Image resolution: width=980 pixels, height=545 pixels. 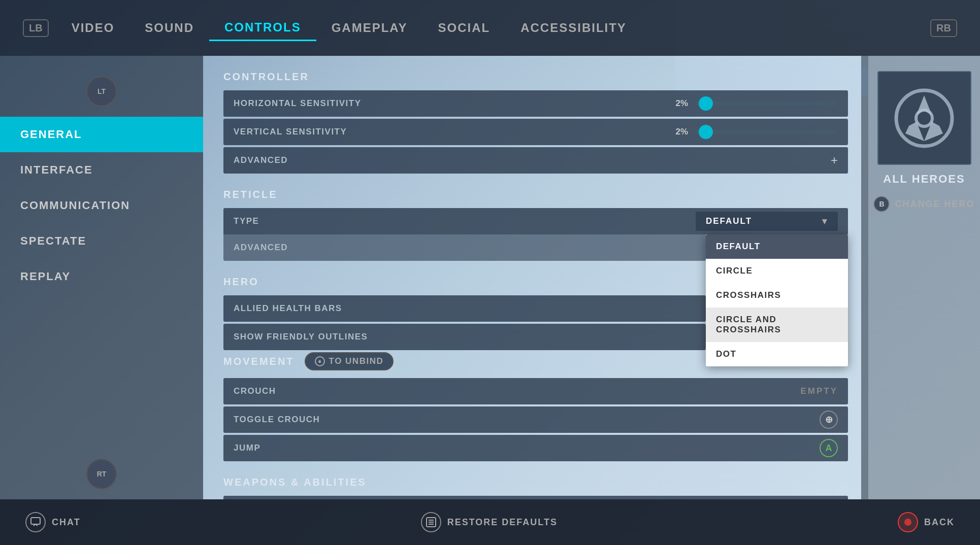 I want to click on sidebar-item-interface: INTERFACE, so click(x=102, y=170).